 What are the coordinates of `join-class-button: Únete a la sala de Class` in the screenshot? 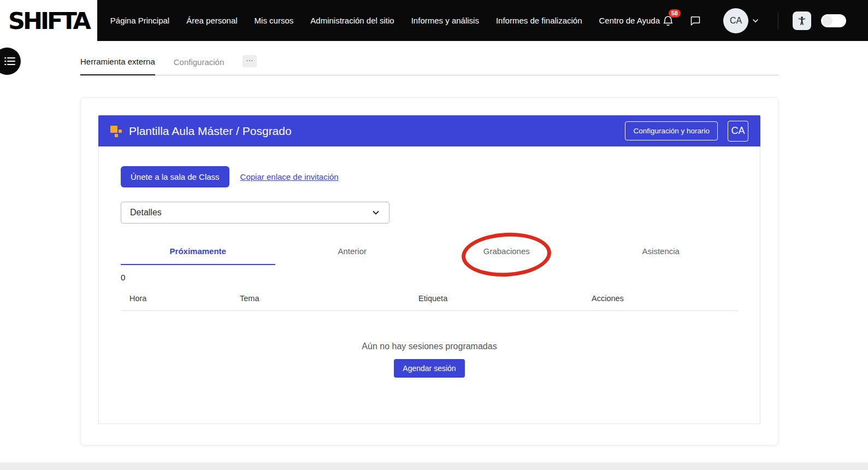 It's located at (175, 177).